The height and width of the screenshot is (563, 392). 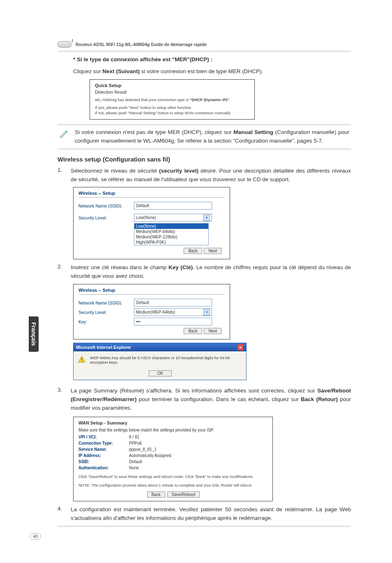 I want to click on step-3: 3. La page Summary (Résumé) s'affichera.…, so click(x=204, y=399).